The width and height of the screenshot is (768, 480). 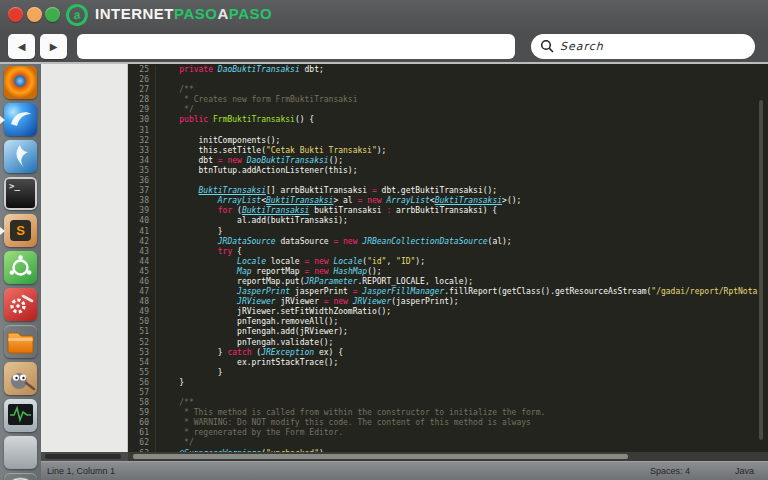 What do you see at coordinates (142, 110) in the screenshot?
I see `line-number: 29` at bounding box center [142, 110].